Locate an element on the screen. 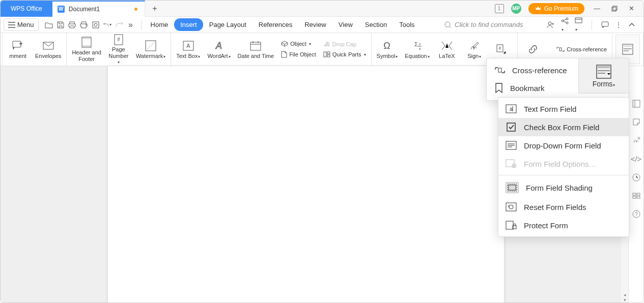 The height and width of the screenshot is (303, 644). unsaved-indicator-icon is located at coordinates (136, 9).